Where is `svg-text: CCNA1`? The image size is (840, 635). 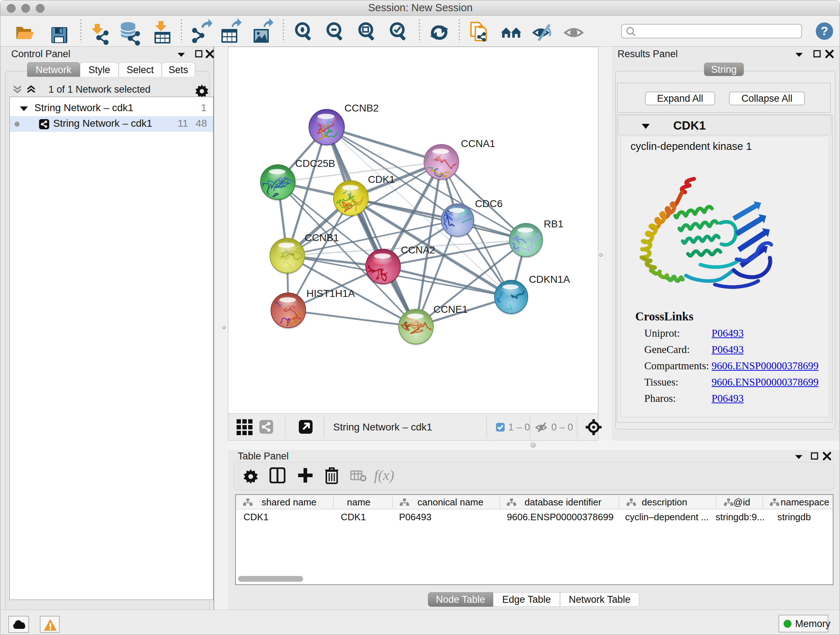
svg-text: CCNA1 is located at coordinates (478, 144).